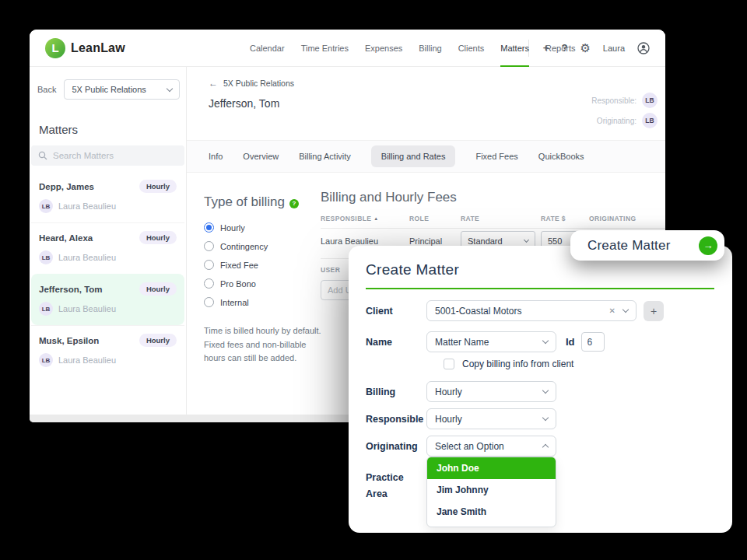 Image resolution: width=747 pixels, height=560 pixels. What do you see at coordinates (624, 110) in the screenshot?
I see `owner-badges: Responsible: LB Originating: LB` at bounding box center [624, 110].